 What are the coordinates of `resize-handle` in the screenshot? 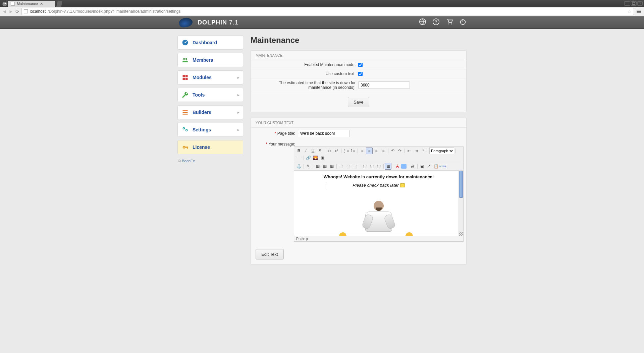 It's located at (461, 234).